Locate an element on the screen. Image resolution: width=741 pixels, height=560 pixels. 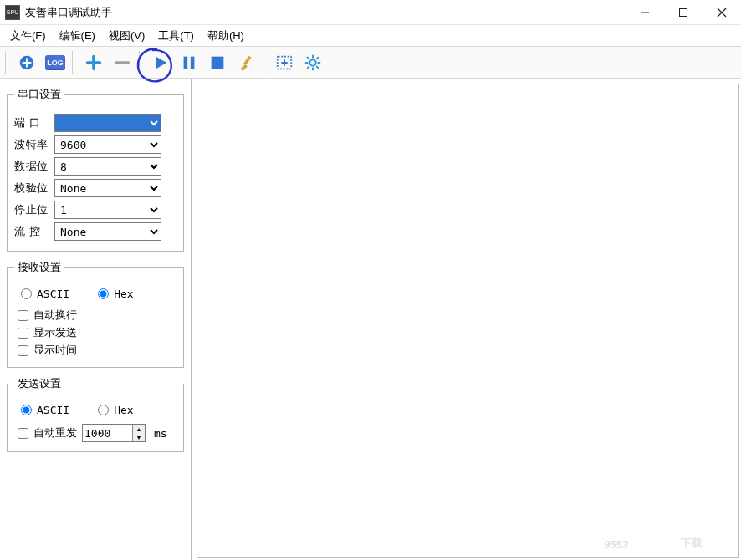
recv-showsend-label: 显示发送 is located at coordinates (55, 333).